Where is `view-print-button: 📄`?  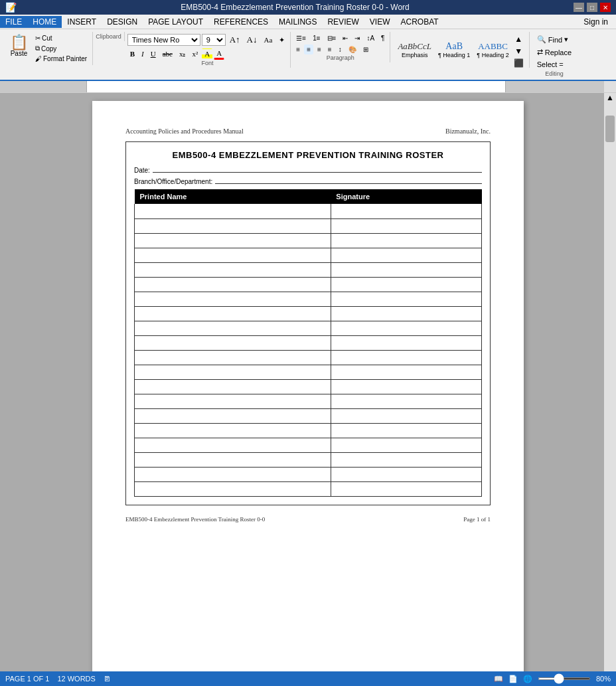
view-print-button: 📄 is located at coordinates (513, 679).